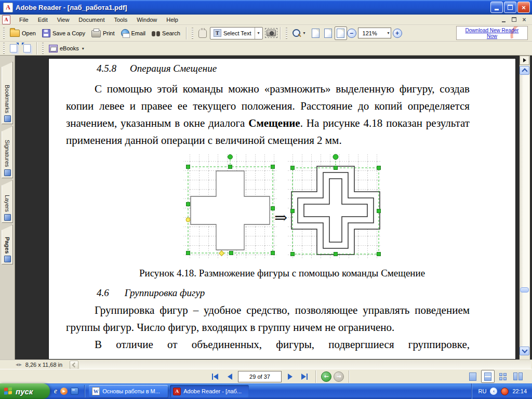  What do you see at coordinates (7, 245) in the screenshot?
I see `tab-pages: Pages` at bounding box center [7, 245].